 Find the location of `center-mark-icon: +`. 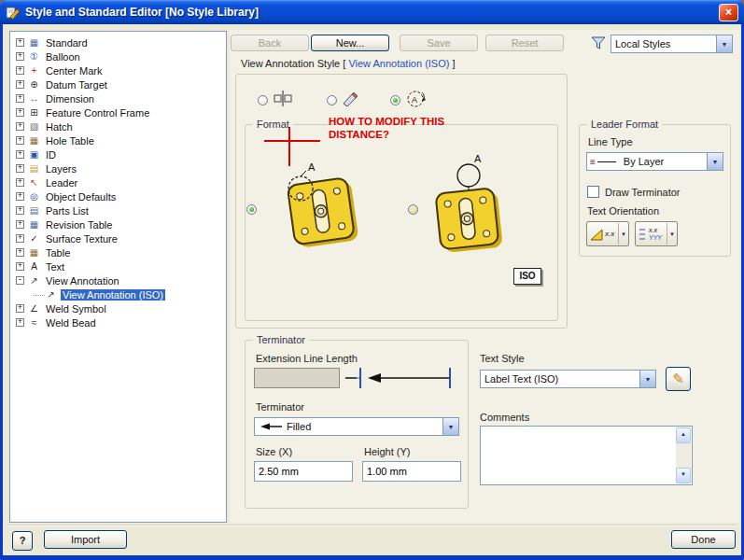

center-mark-icon: + is located at coordinates (34, 71).